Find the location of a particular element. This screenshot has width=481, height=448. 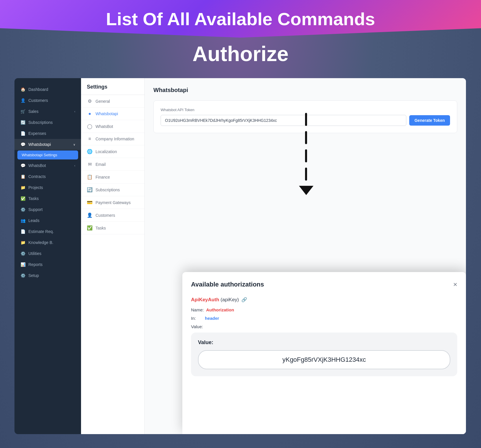

sidebar-item-dashboard: 🏠 Dashboard is located at coordinates (48, 89).